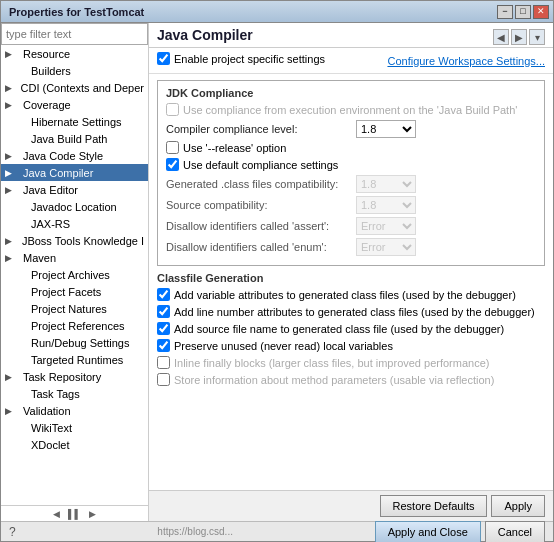  Describe the element at coordinates (74, 326) in the screenshot. I see `sidebar-item-project-references: Project References` at that location.